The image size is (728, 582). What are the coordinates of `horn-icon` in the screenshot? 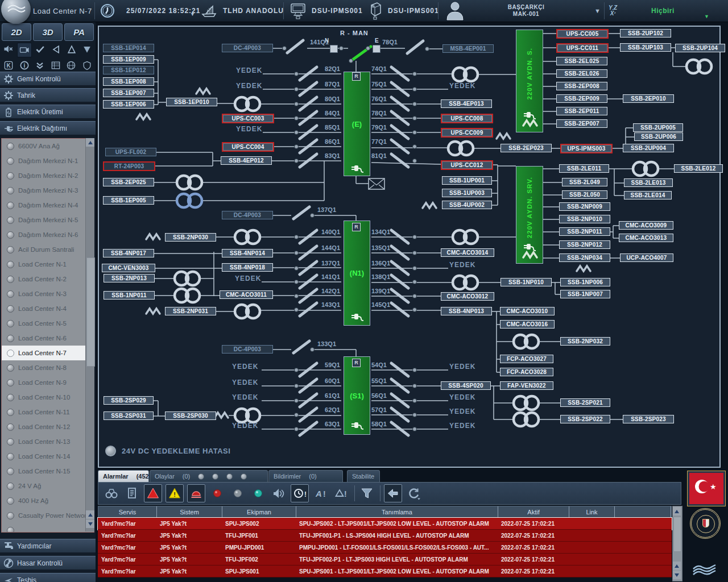 It's located at (279, 493).